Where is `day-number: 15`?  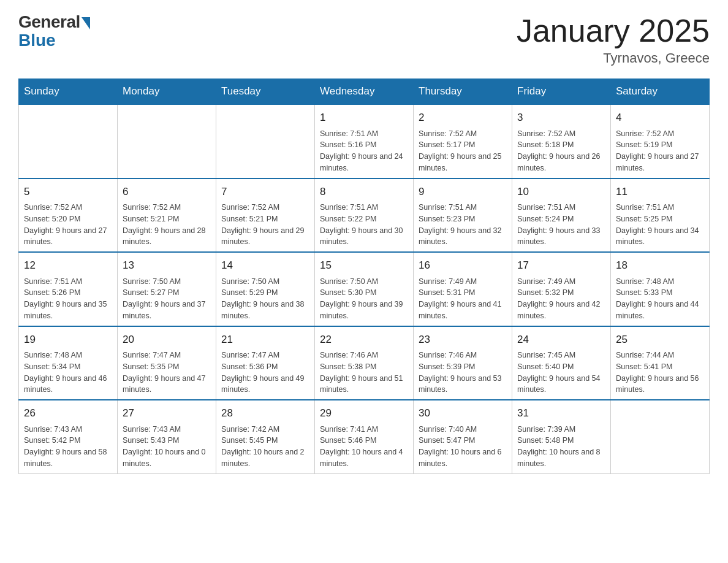
day-number: 15 is located at coordinates (364, 266).